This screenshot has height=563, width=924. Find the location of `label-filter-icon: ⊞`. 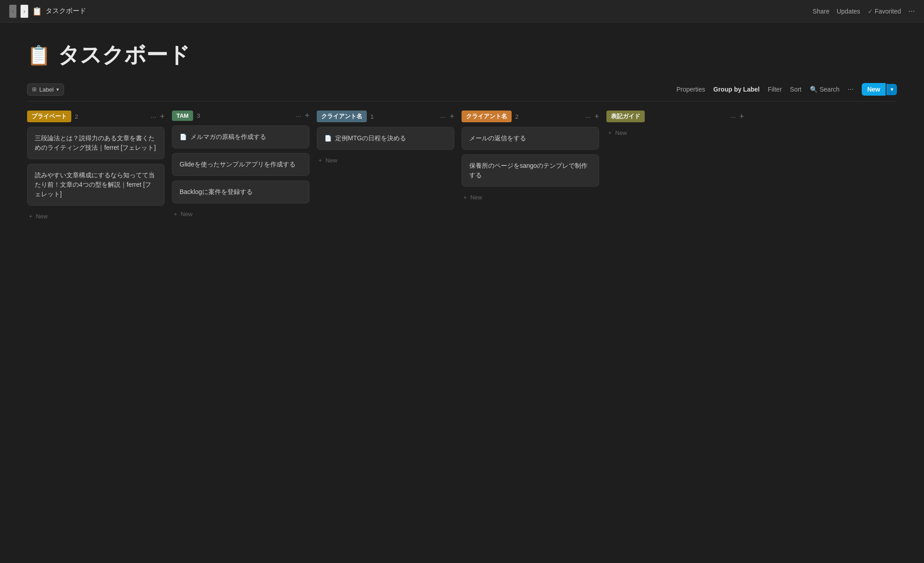

label-filter-icon: ⊞ is located at coordinates (34, 89).